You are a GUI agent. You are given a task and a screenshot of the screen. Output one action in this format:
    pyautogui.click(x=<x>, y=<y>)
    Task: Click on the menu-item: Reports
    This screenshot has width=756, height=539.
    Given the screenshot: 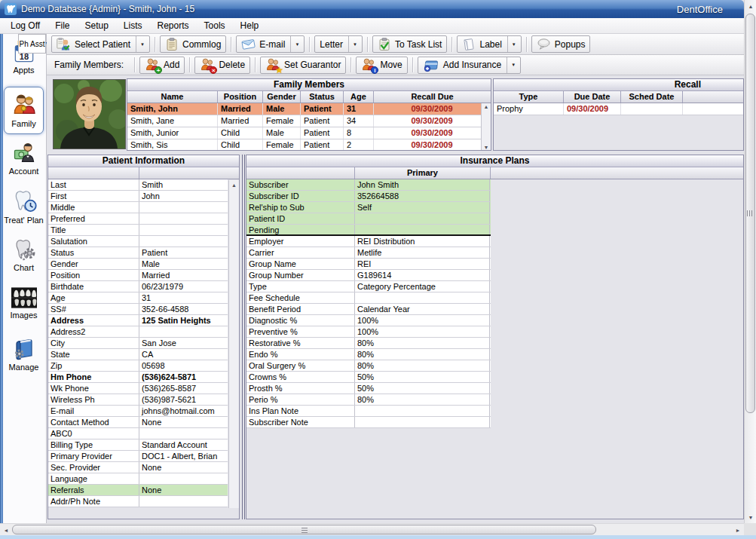 What is the action you would take?
    pyautogui.click(x=173, y=26)
    